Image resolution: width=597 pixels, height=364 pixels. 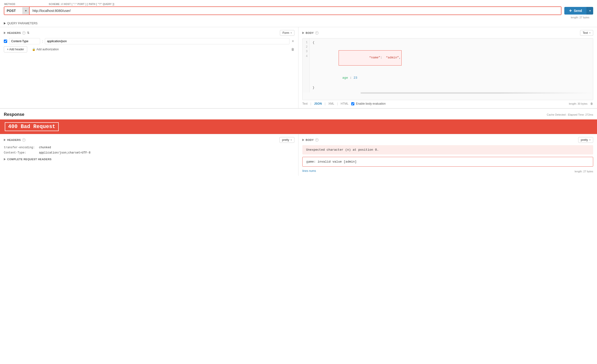 I want to click on json-val-admin: “admin”, so click(x=393, y=58).